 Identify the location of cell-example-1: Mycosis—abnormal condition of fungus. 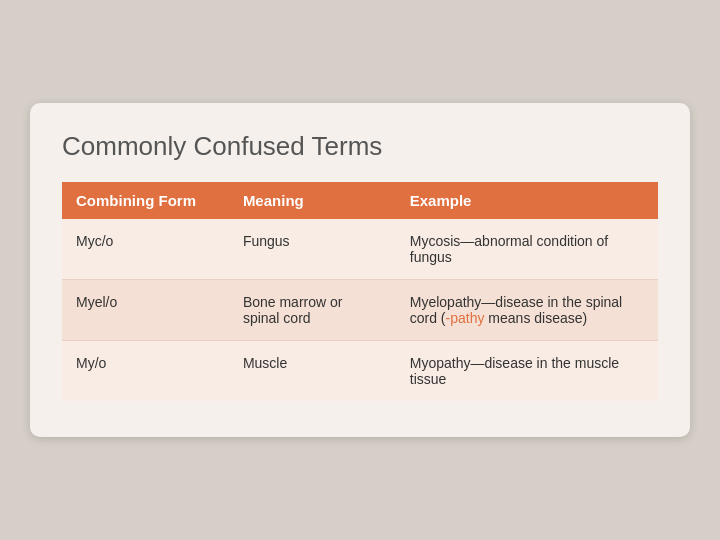
(527, 250).